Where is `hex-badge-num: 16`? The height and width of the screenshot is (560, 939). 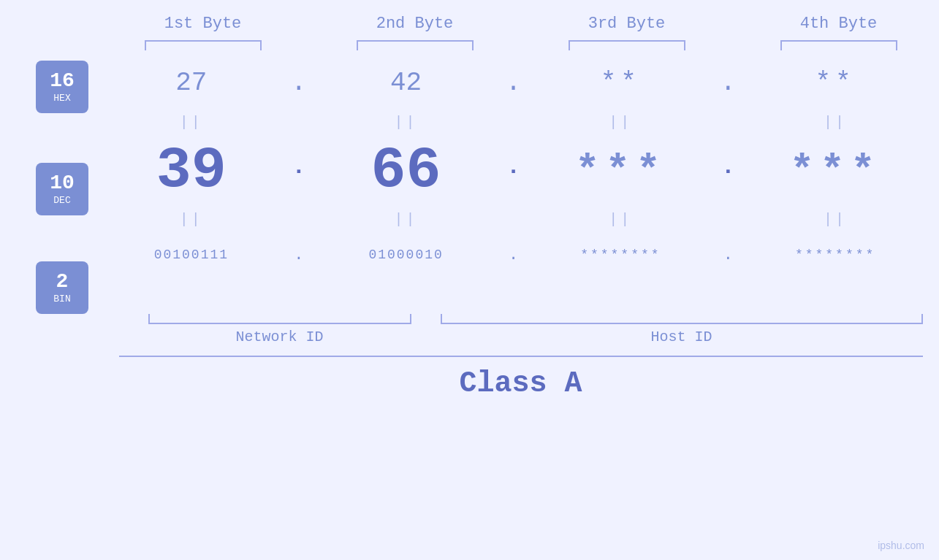 hex-badge-num: 16 is located at coordinates (62, 82).